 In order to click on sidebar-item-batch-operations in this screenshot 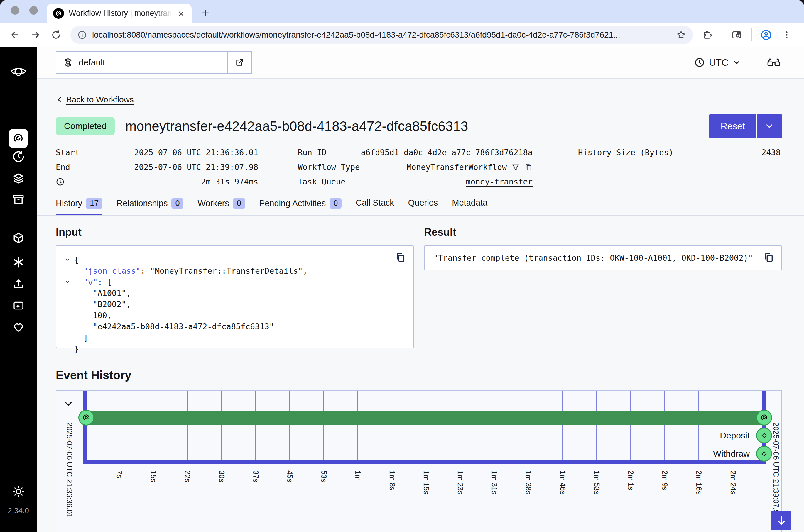, I will do `click(18, 262)`.